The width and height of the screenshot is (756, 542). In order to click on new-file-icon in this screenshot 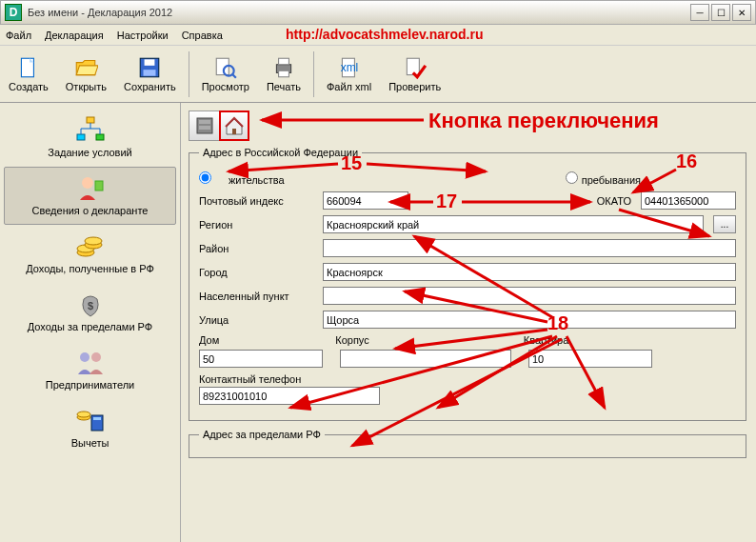, I will do `click(29, 68)`.